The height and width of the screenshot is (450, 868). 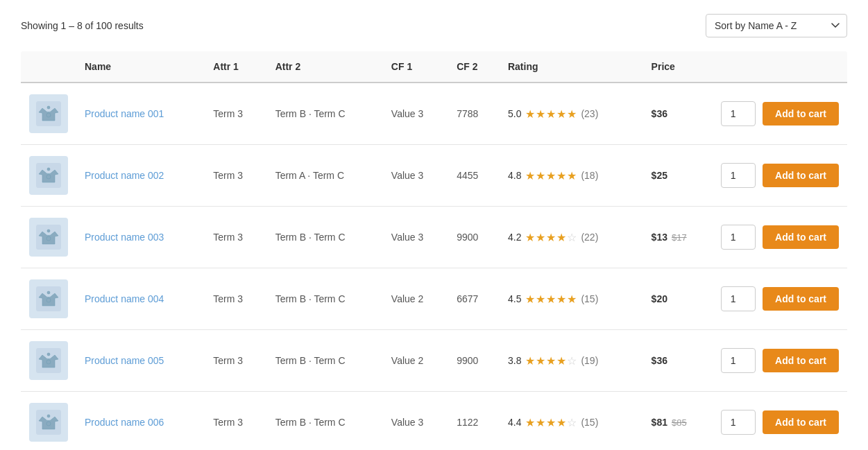 I want to click on th-attr1: Attr 1, so click(x=236, y=67).